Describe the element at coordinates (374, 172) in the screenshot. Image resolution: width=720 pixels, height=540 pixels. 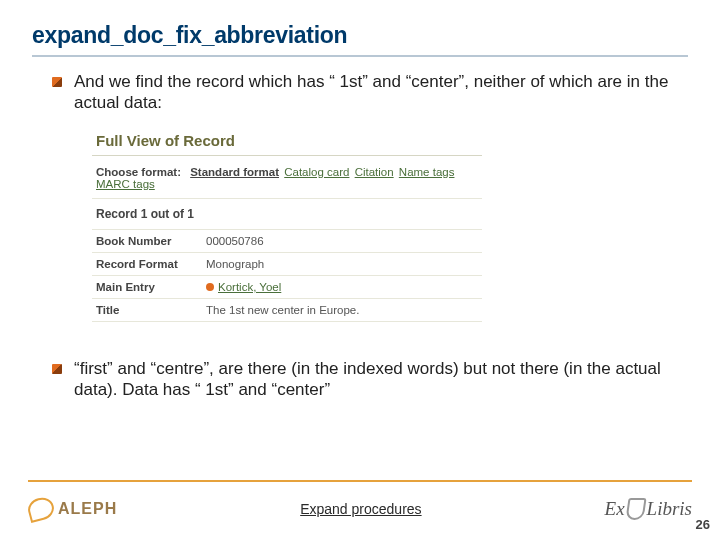
I see `format-link-citation: Citation` at that location.